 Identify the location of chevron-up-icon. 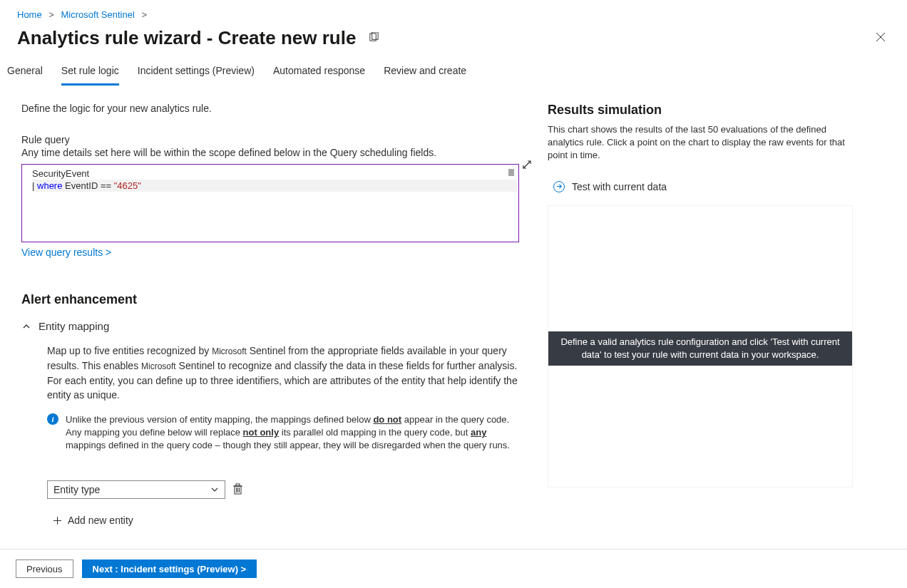
(26, 326).